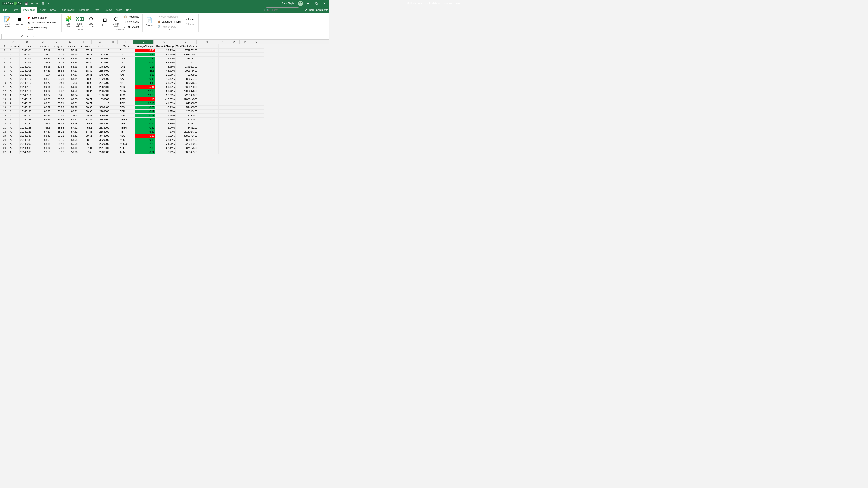  What do you see at coordinates (247, 136) in the screenshot?
I see `cell-23-P` at bounding box center [247, 136].